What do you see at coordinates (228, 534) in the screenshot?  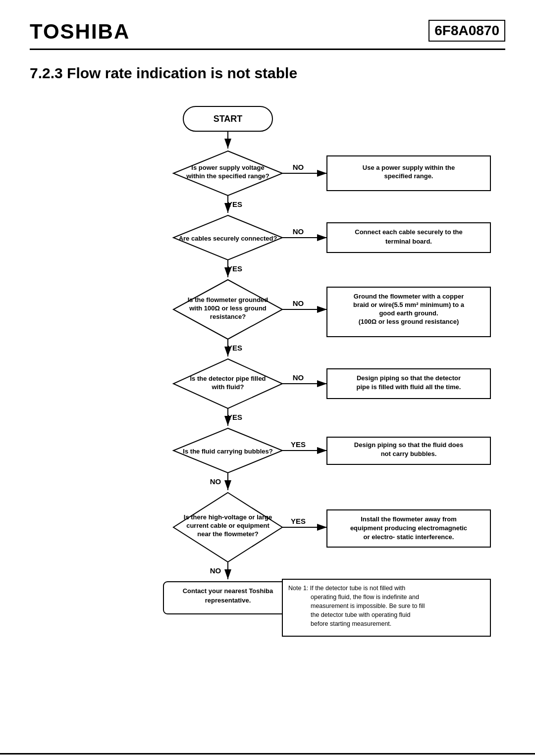 I see `svg-text: near the flowmeter?` at bounding box center [228, 534].